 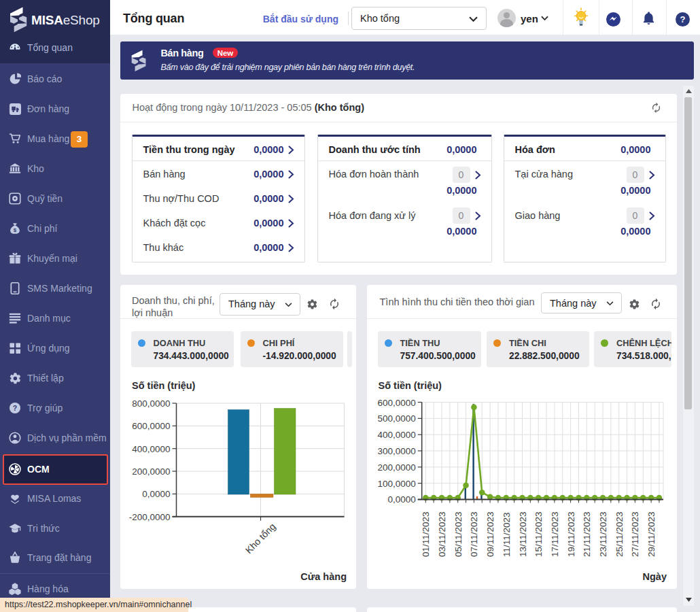 I want to click on svg-text: 21/11/2023, so click(x=587, y=534).